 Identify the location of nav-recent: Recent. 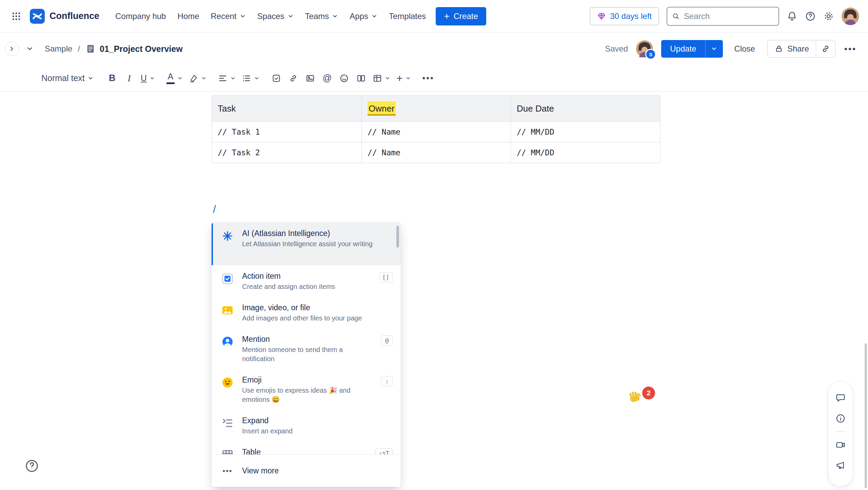
(228, 16).